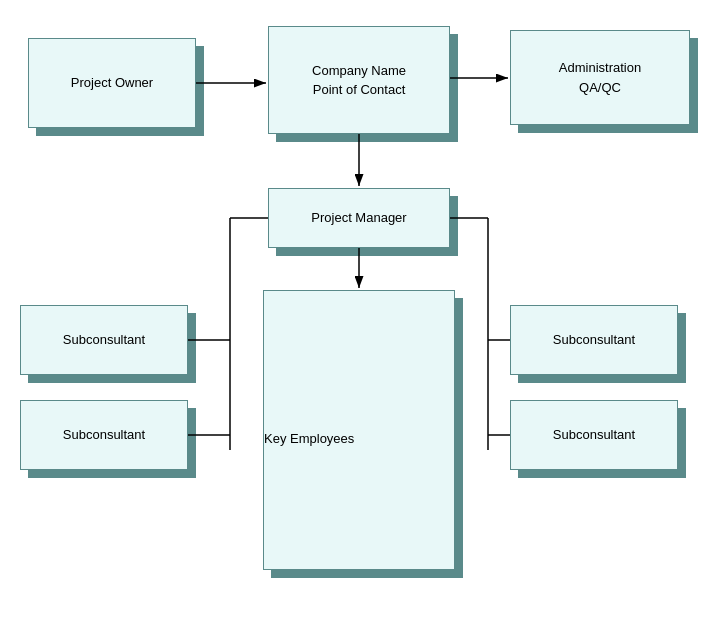 This screenshot has width=725, height=634. I want to click on company-box: Company Name Point of Contact, so click(359, 80).